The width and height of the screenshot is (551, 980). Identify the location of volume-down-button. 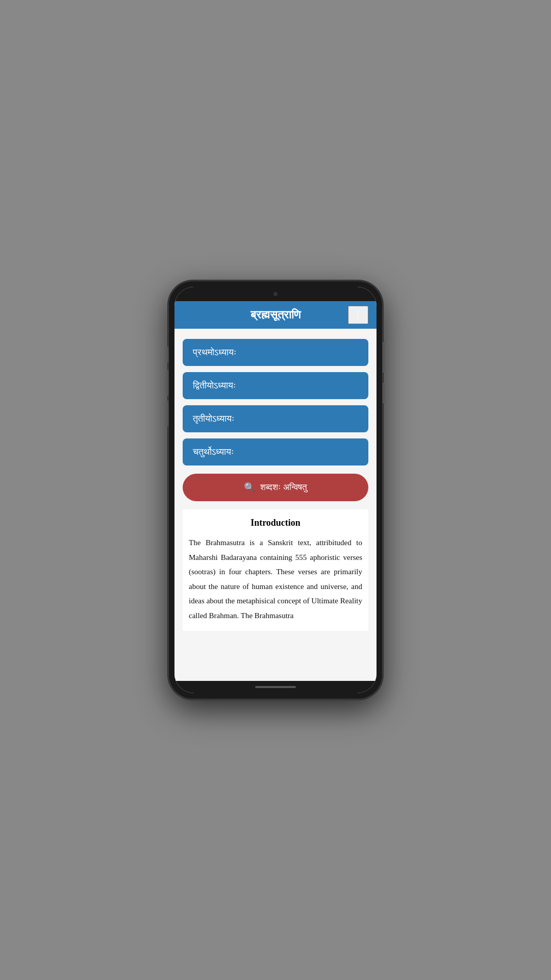
(167, 383).